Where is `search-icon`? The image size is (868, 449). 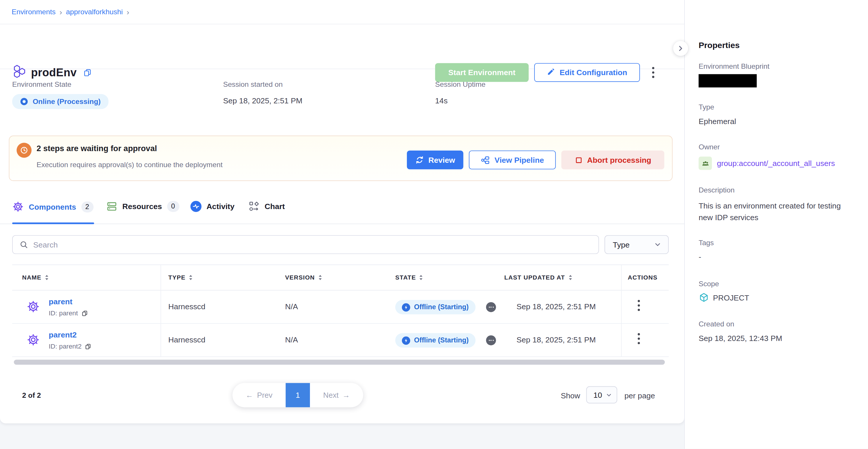
search-icon is located at coordinates (24, 245).